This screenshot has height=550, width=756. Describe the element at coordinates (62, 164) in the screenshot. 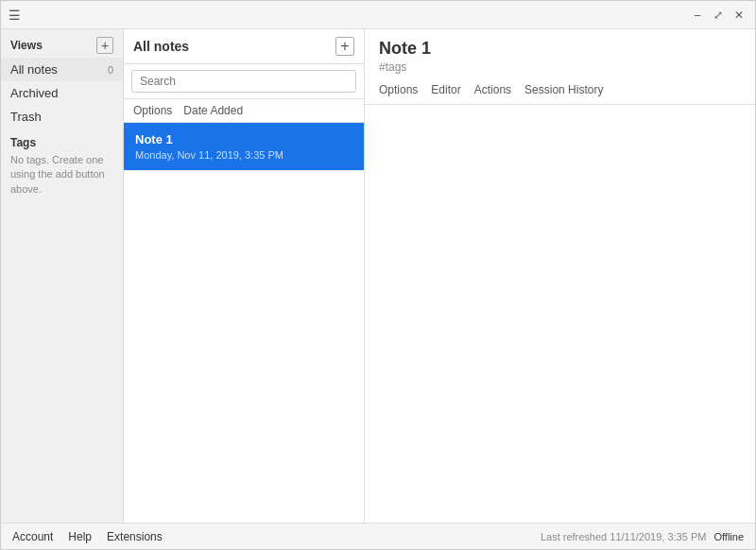

I see `sidebar-tags-section: Tags No tags. Create one using the add b…` at that location.